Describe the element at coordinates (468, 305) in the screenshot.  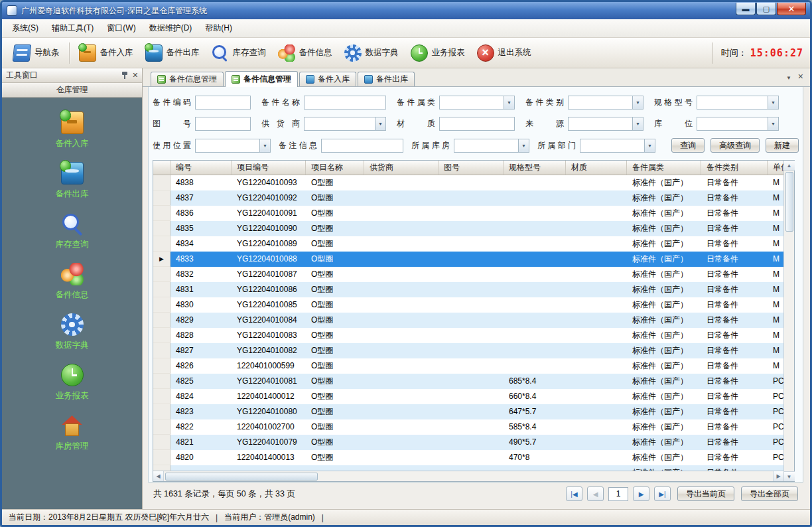
I see `table-row: 4830YG12204010085O型圈标准件（国产）日常备件M` at that location.